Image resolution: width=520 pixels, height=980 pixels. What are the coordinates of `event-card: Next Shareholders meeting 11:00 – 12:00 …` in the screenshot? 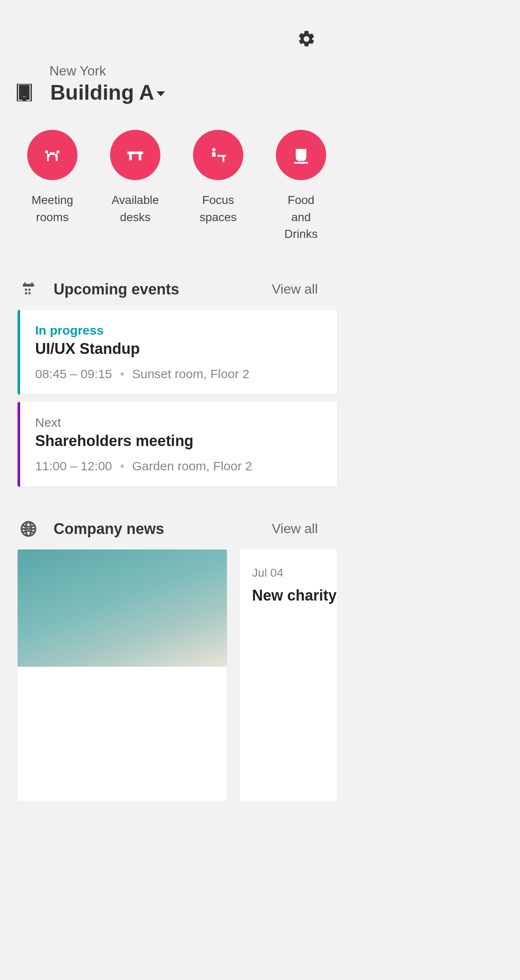 It's located at (178, 444).